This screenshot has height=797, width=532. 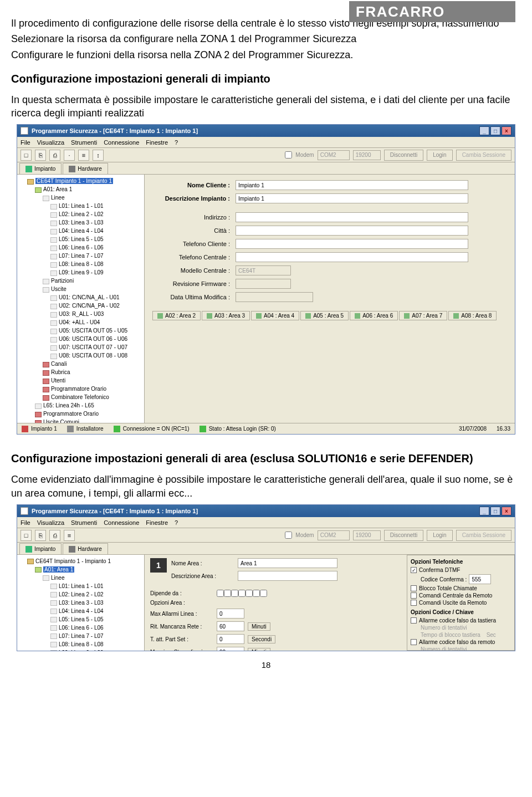 What do you see at coordinates (275, 316) in the screenshot?
I see `area-tab: A04 : Area 4` at bounding box center [275, 316].